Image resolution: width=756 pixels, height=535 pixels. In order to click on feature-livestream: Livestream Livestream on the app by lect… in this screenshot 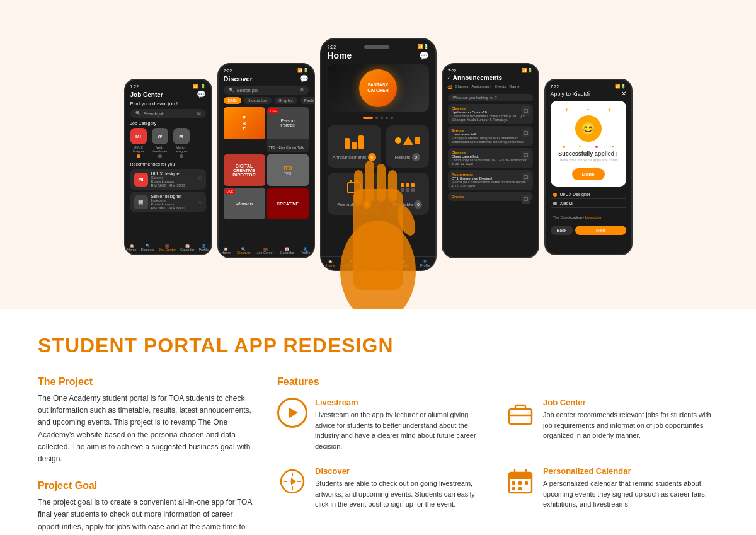, I will do `click(384, 425)`.